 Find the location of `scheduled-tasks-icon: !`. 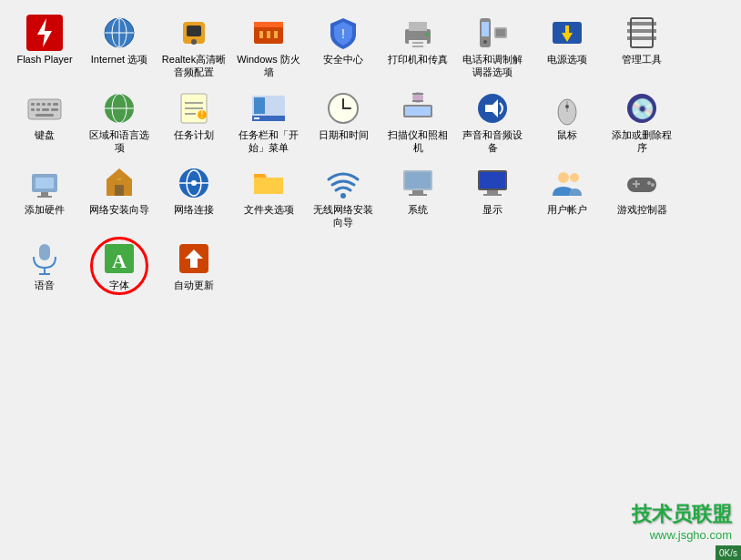

scheduled-tasks-icon: ! is located at coordinates (194, 108).